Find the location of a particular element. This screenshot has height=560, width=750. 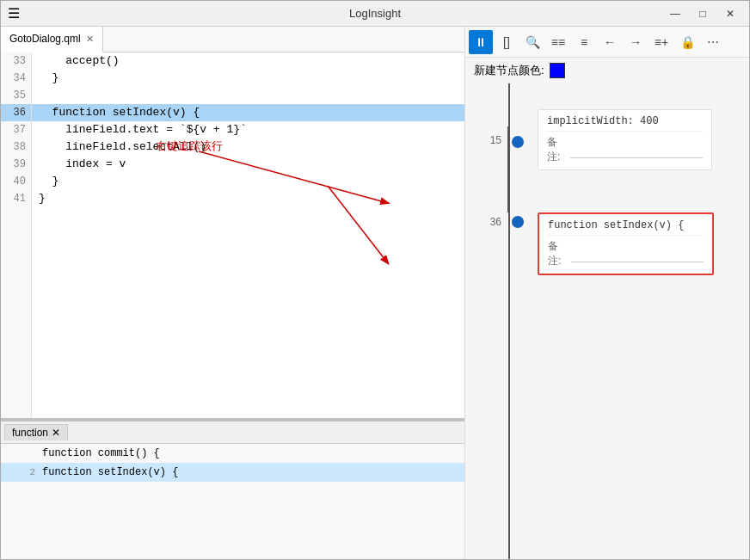

line-num-33: 33 is located at coordinates (15, 61).